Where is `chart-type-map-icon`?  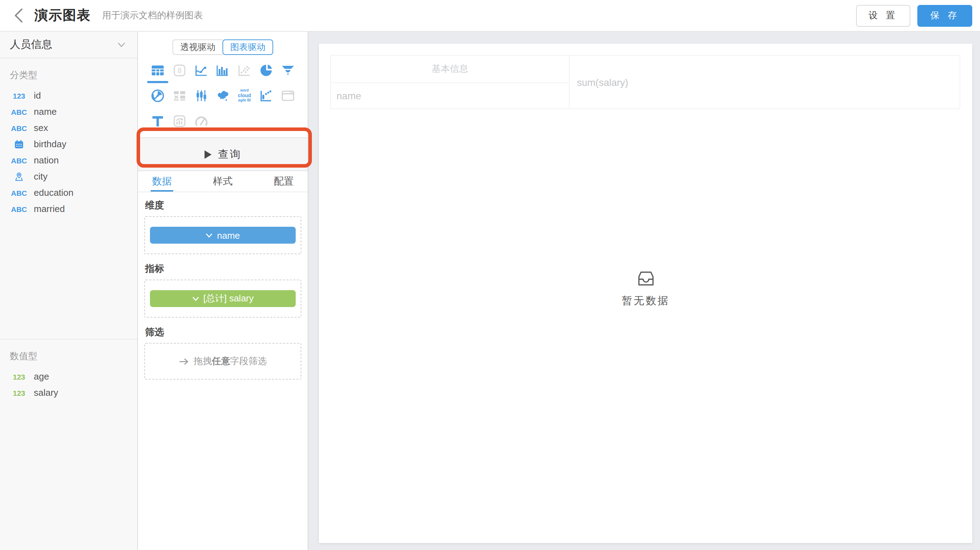 chart-type-map-icon is located at coordinates (223, 96).